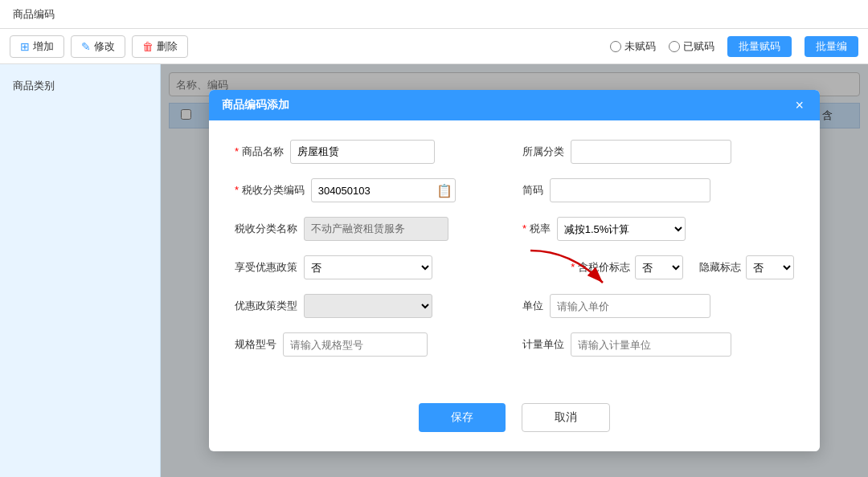 The height and width of the screenshot is (477, 868). I want to click on short-code-label: 简码, so click(533, 190).